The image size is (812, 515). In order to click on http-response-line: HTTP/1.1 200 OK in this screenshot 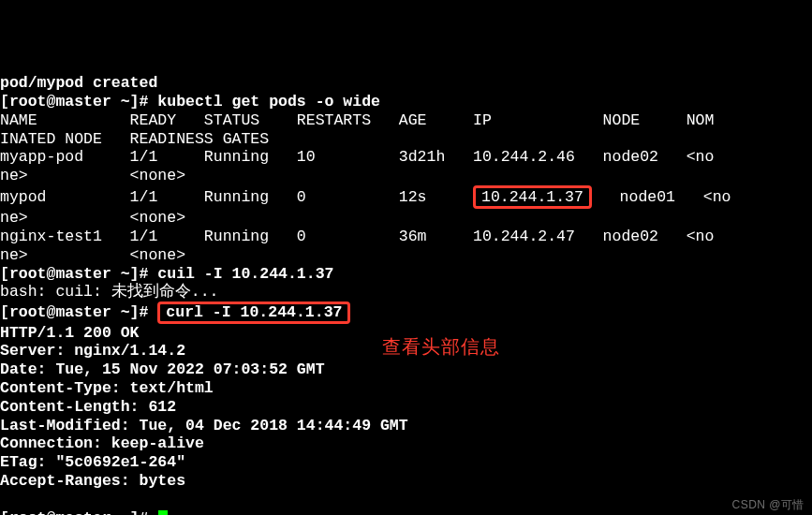, I will do `click(69, 333)`.